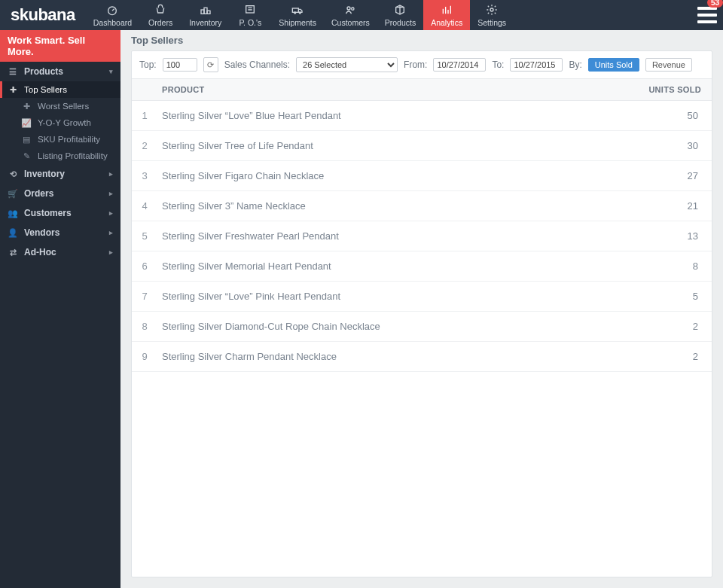 The width and height of the screenshot is (723, 588). I want to click on sidebar-section-label: Customers, so click(48, 213).